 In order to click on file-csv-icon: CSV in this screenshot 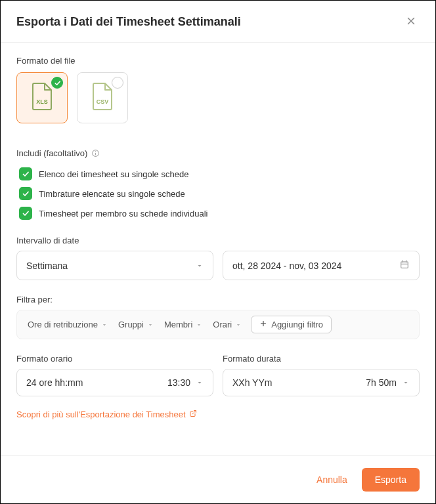, I will do `click(102, 98)`.